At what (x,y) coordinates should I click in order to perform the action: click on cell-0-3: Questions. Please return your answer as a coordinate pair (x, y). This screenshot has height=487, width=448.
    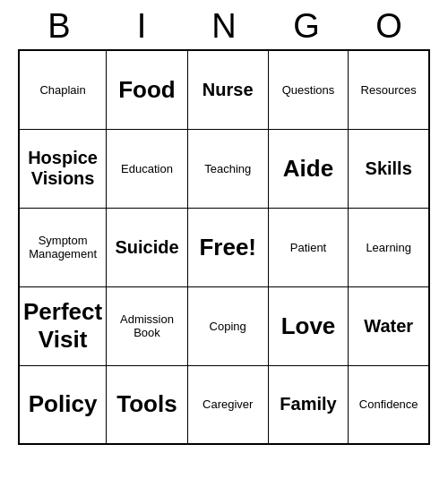
    Looking at the image, I should click on (308, 90).